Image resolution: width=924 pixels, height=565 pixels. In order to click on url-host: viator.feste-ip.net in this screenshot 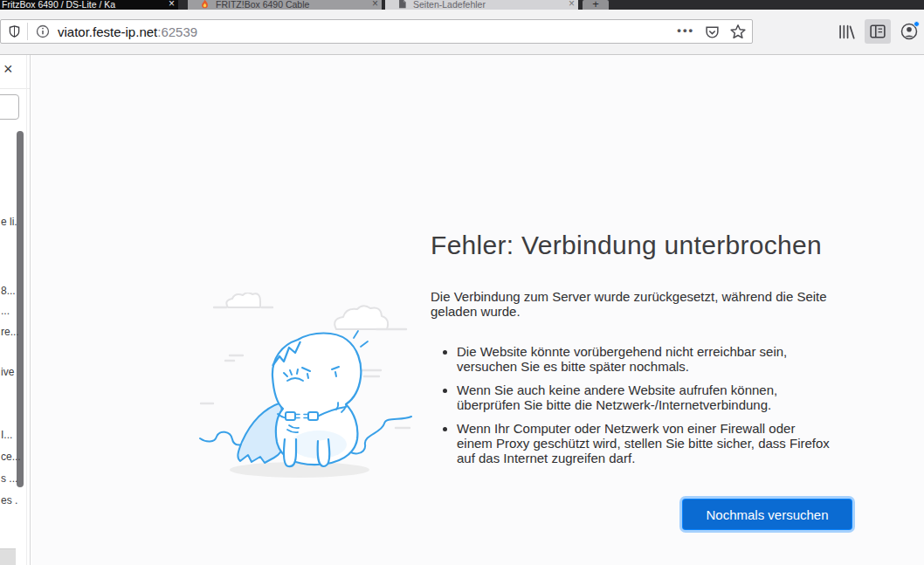, I will do `click(107, 31)`.